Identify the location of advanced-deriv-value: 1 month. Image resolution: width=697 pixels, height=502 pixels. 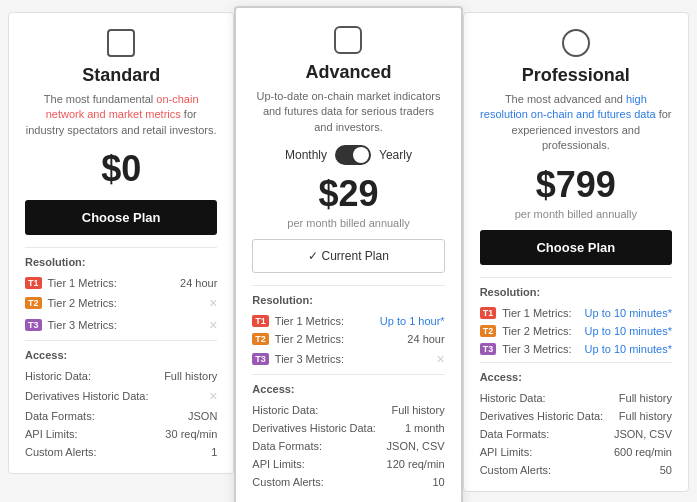
(425, 428).